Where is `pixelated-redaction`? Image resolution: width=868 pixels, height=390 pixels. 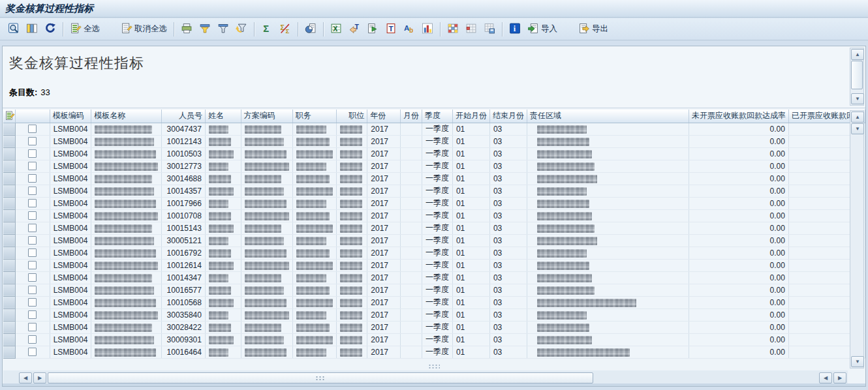 pixelated-redaction is located at coordinates (219, 278).